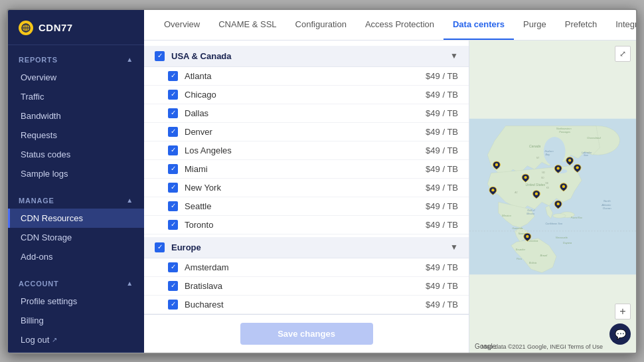 This screenshot has width=644, height=362. Describe the element at coordinates (173, 267) in the screenshot. I see `city-amsterdam-checkbox` at that location.